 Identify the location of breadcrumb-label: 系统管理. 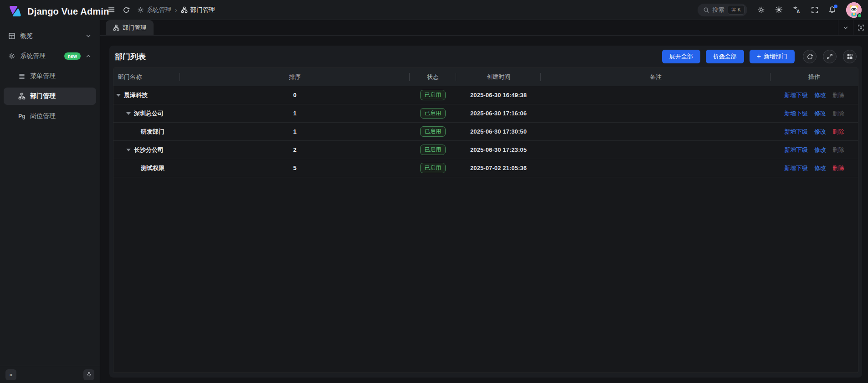
(159, 10).